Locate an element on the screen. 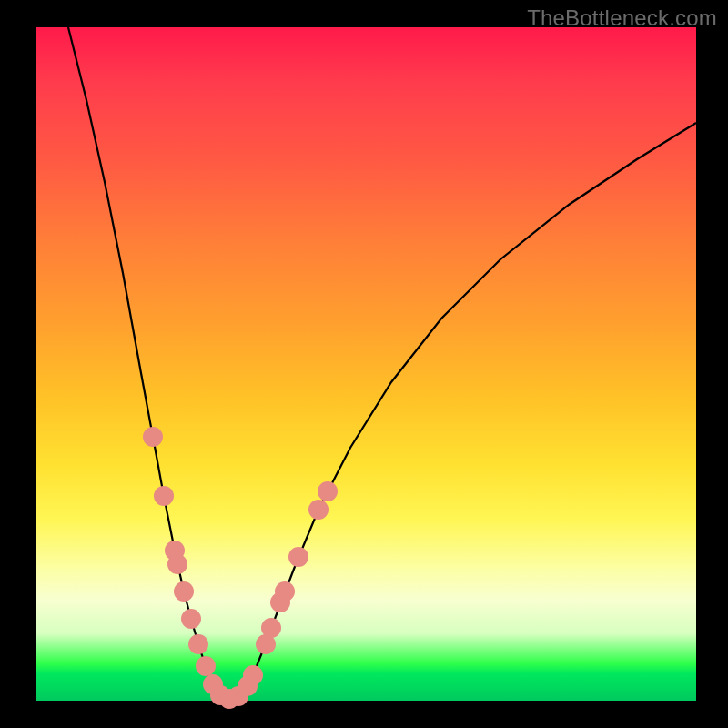  marker-dots is located at coordinates (240, 568).